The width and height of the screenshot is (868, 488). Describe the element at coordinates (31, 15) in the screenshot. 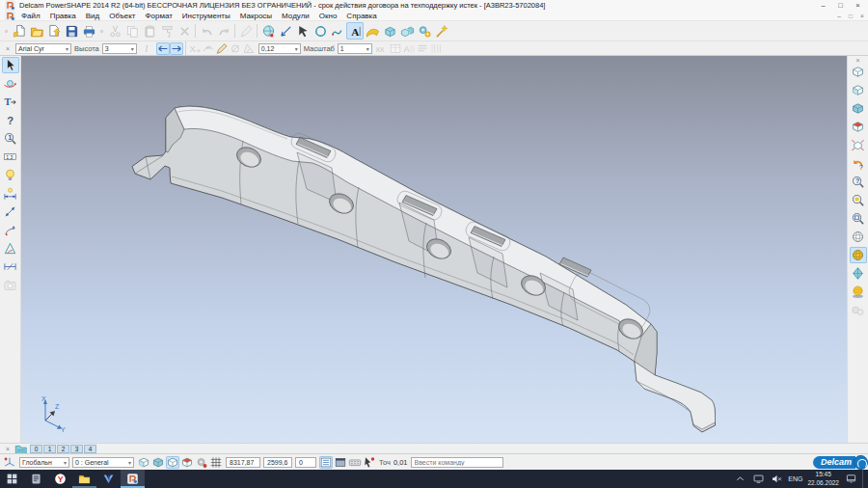

I see `menu-item-0: Файл` at that location.